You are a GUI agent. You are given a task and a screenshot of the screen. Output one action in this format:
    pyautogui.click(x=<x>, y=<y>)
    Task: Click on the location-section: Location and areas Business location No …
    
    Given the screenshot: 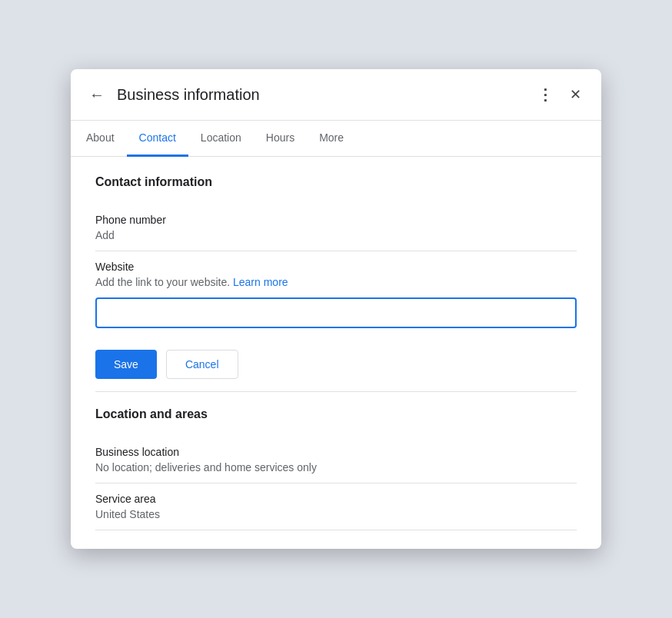 What is the action you would take?
    pyautogui.click(x=336, y=469)
    